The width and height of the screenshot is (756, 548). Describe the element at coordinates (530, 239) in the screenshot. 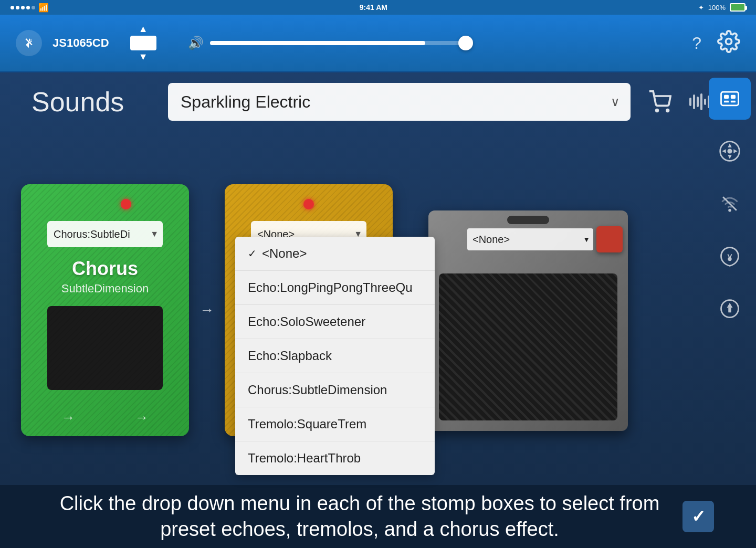

I see `amp-none-select: <None> ▼` at that location.